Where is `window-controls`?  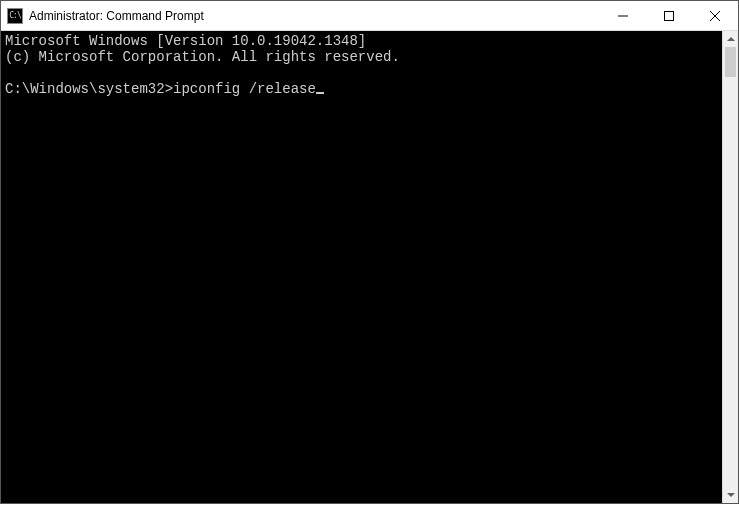 window-controls is located at coordinates (669, 16).